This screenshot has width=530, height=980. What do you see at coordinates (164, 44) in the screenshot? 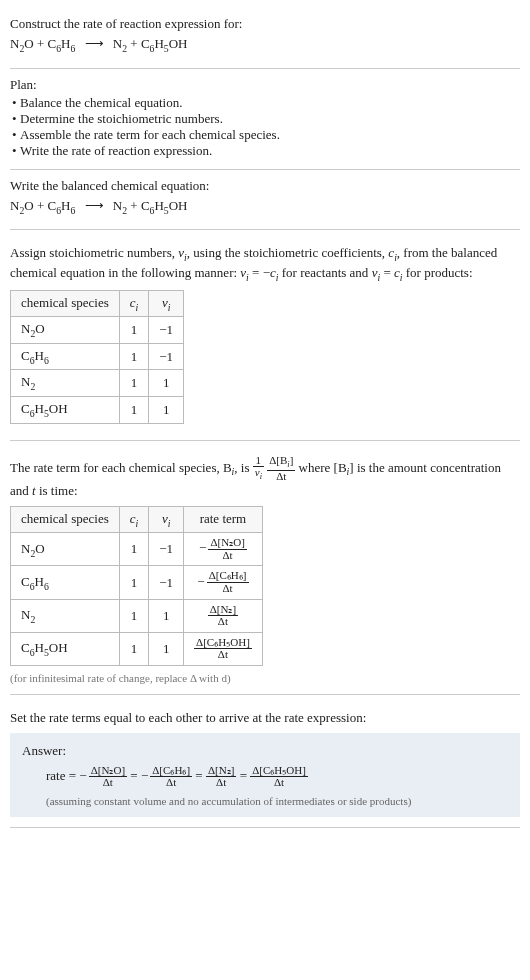
I see `eq-c6h5oh: C6H5OH` at bounding box center [164, 44].